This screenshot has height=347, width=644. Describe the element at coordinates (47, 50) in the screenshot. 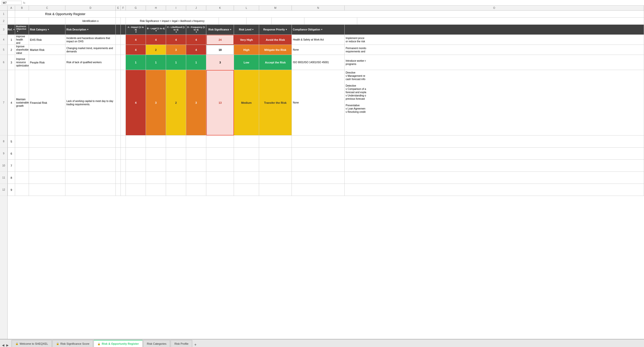

I see `risk-cat-2: Market Risk` at that location.